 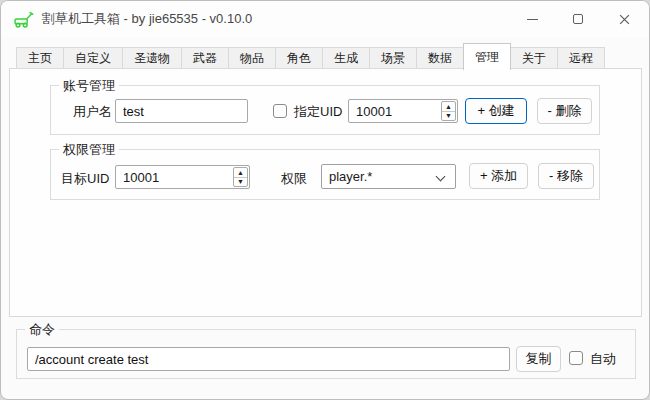 I want to click on tab-home: 主页, so click(x=40, y=58).